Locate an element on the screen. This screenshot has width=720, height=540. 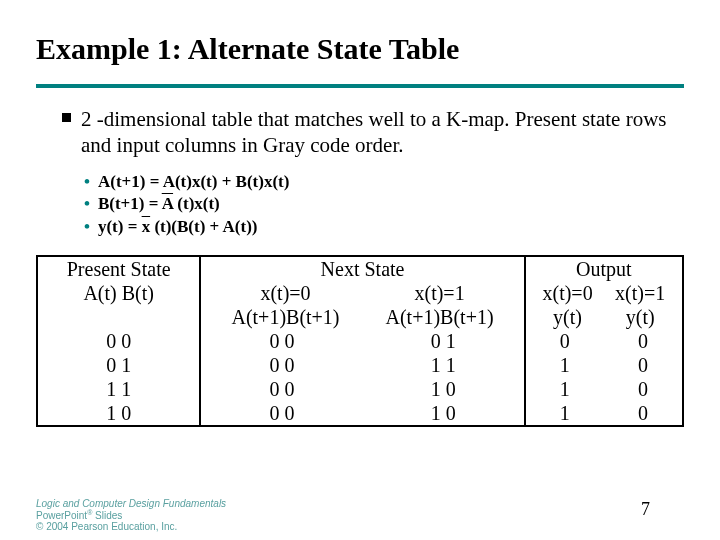
lead-bullet: 2 -dimensional table that matches well t… is located at coordinates (373, 132).